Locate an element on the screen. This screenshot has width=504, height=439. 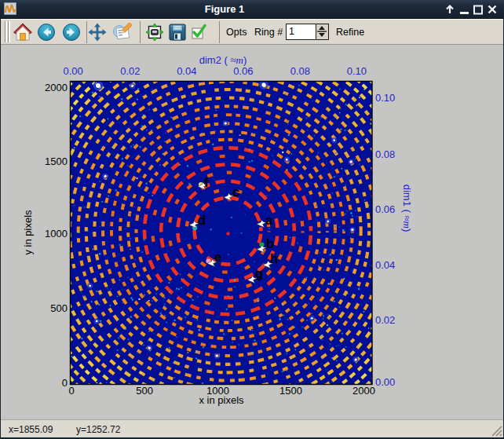
svg-text: x in pixels is located at coordinates (221, 401).